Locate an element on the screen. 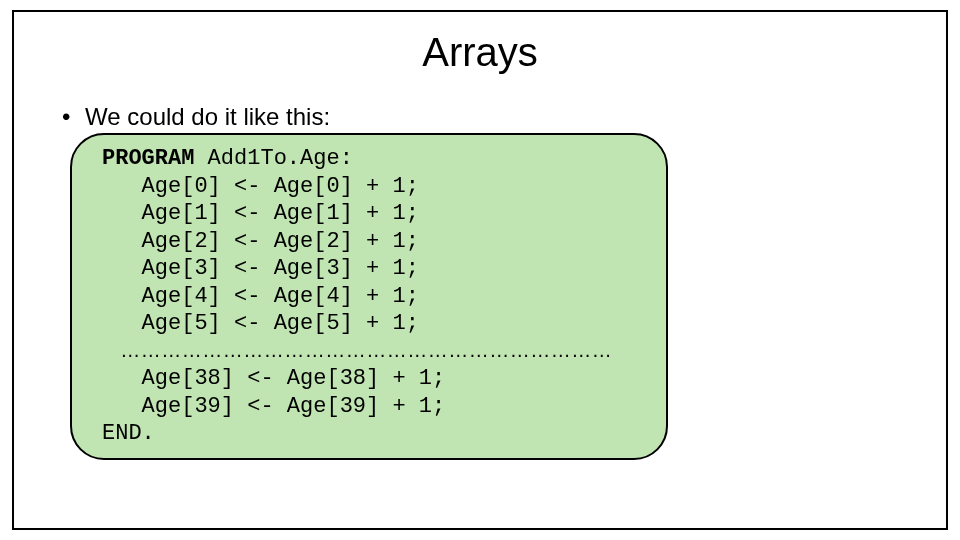 The width and height of the screenshot is (960, 540). code-line: Age[39] <- Age[39] + 1; is located at coordinates (274, 406).